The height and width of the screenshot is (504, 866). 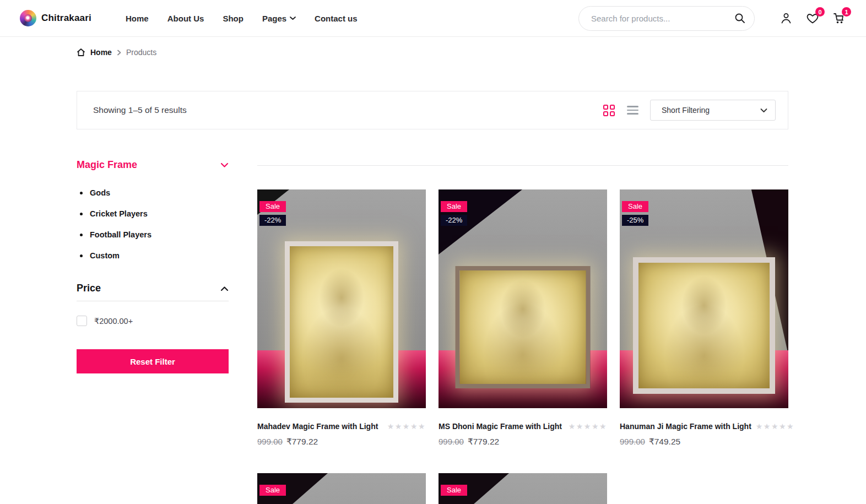 I want to click on nav-about-us: About Us, so click(x=186, y=19).